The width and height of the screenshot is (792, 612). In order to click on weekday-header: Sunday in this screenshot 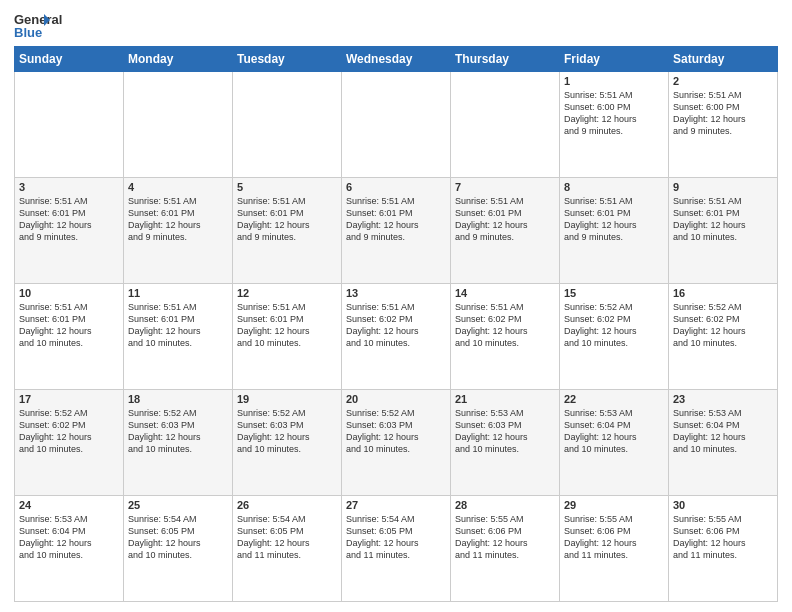, I will do `click(70, 60)`.